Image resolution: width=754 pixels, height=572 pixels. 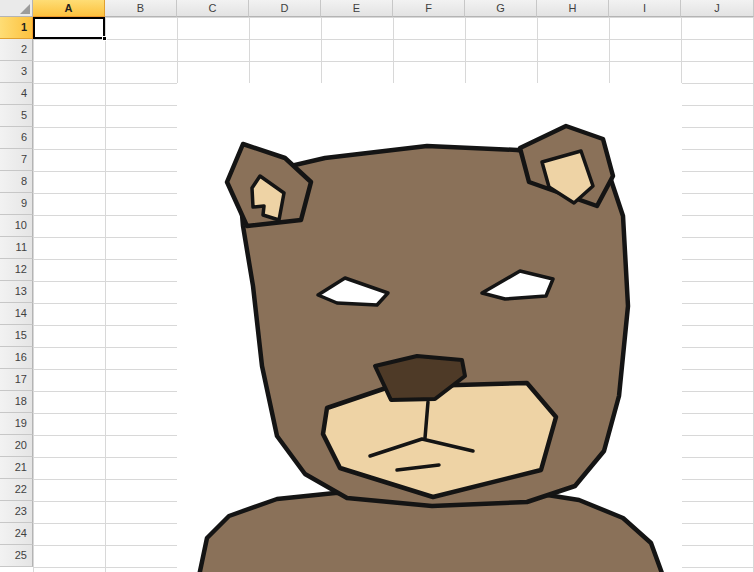 What do you see at coordinates (285, 8) in the screenshot?
I see `column-header-d: D` at bounding box center [285, 8].